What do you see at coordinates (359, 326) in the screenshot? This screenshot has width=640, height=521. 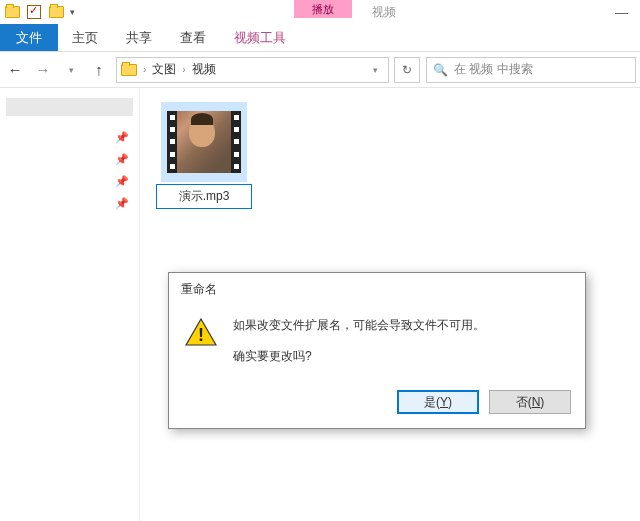 I see `dialog-line1: 如果改变文件扩展名，可能会导致文件不可用。` at bounding box center [359, 326].